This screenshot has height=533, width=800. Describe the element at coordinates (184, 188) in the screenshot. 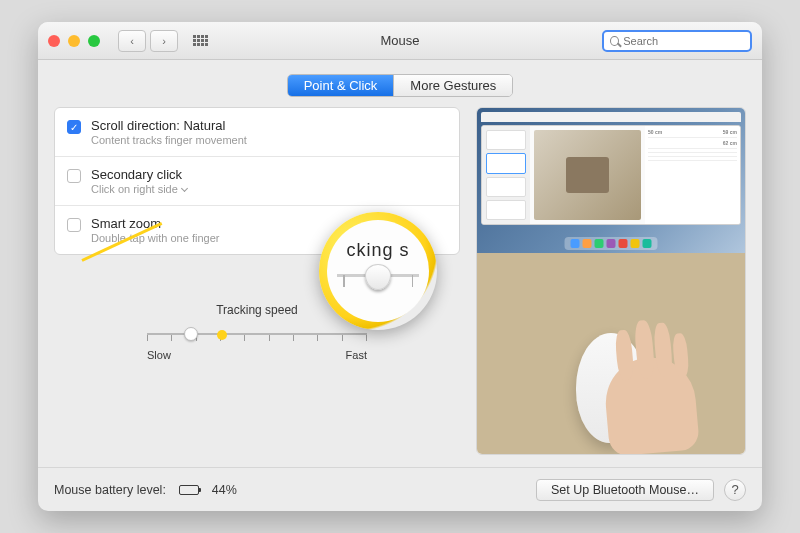

I see `chevron-down-icon` at that location.